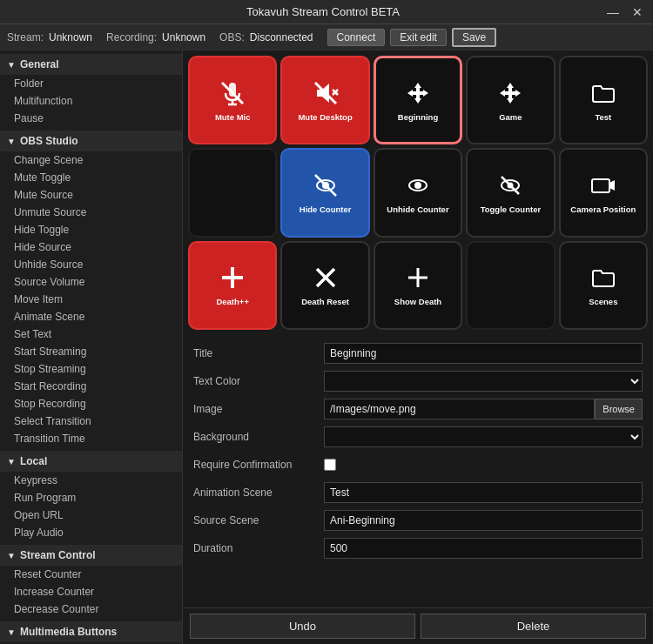  I want to click on prop-source-scene-input, so click(483, 520).